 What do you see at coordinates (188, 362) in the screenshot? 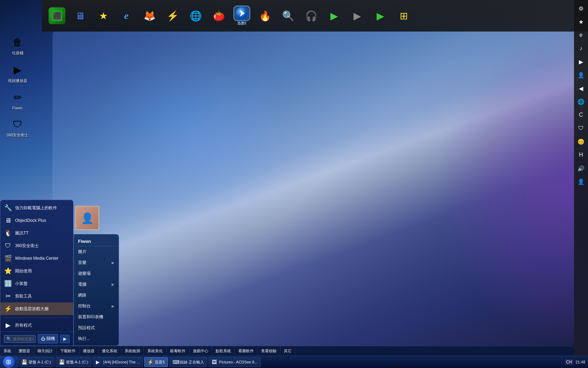
I see `taskbar-item-tb-input: ⌨姐妹·正在輸入` at bounding box center [188, 362].